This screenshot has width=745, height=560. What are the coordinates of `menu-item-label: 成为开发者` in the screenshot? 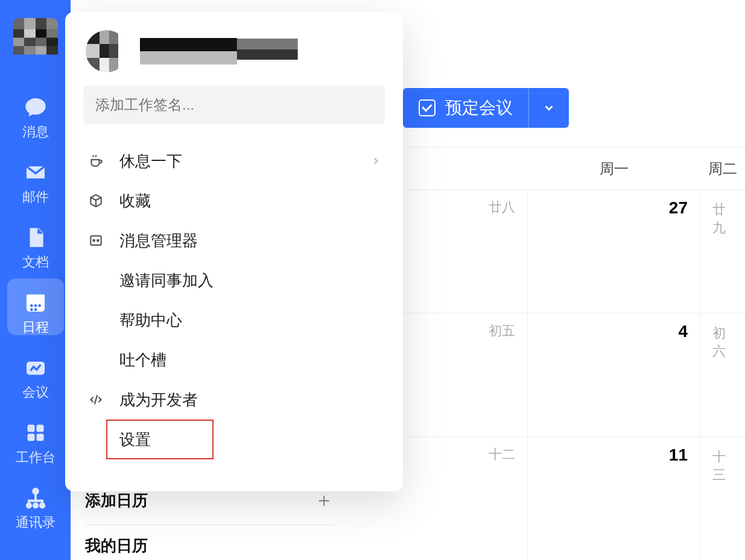 It's located at (159, 400).